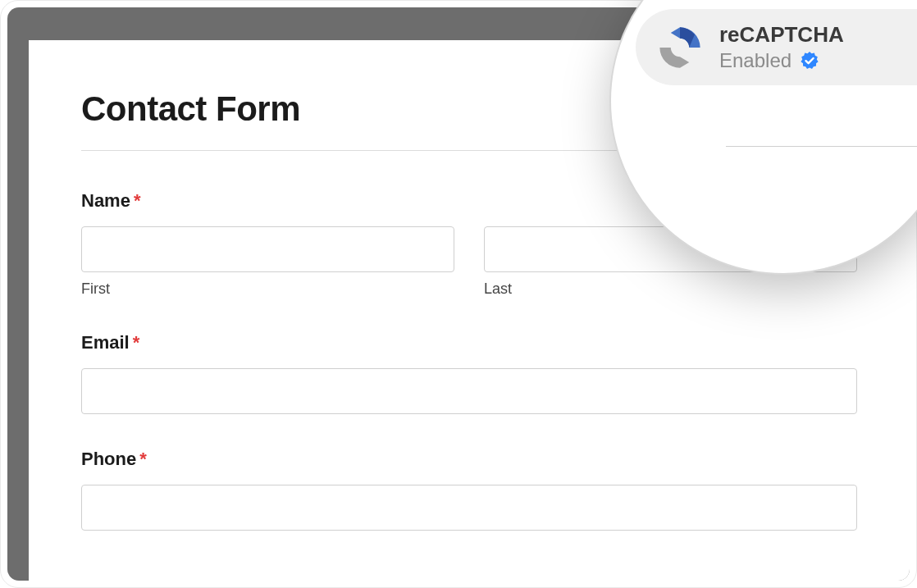 Image resolution: width=917 pixels, height=588 pixels. I want to click on recaptcha-icon, so click(680, 48).